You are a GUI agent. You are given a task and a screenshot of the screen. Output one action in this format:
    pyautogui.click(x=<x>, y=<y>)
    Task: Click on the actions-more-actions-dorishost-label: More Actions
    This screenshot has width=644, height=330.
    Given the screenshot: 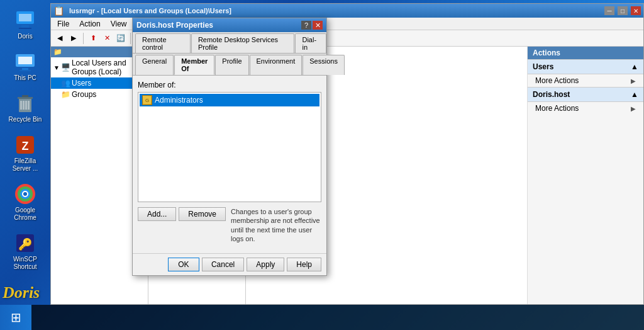 What is the action you would take?
    pyautogui.click(x=557, y=108)
    